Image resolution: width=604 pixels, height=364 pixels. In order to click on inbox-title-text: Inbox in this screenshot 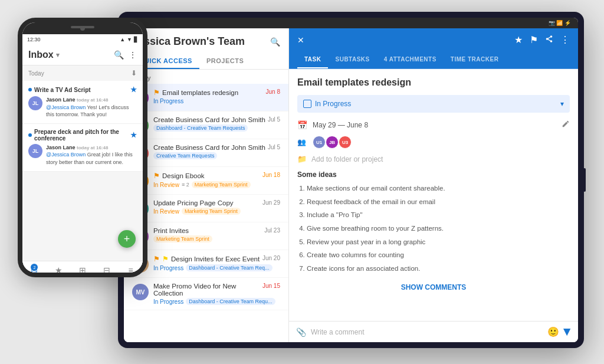, I will do `click(41, 55)`.